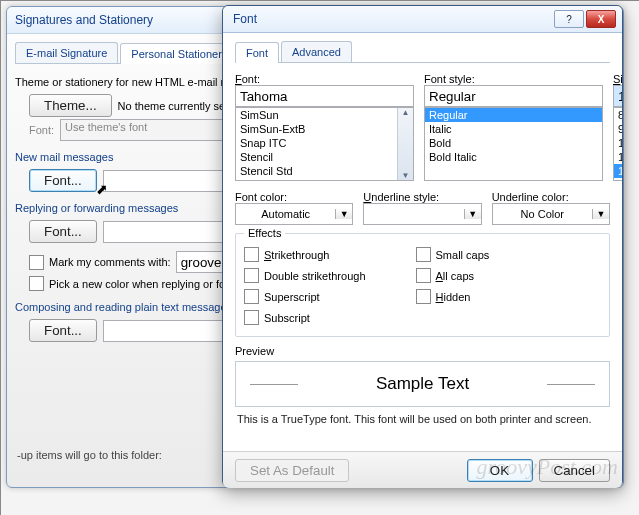 The image size is (639, 515). What do you see at coordinates (316, 129) in the screenshot?
I see `list-item: SimSun-ExtB` at bounding box center [316, 129].